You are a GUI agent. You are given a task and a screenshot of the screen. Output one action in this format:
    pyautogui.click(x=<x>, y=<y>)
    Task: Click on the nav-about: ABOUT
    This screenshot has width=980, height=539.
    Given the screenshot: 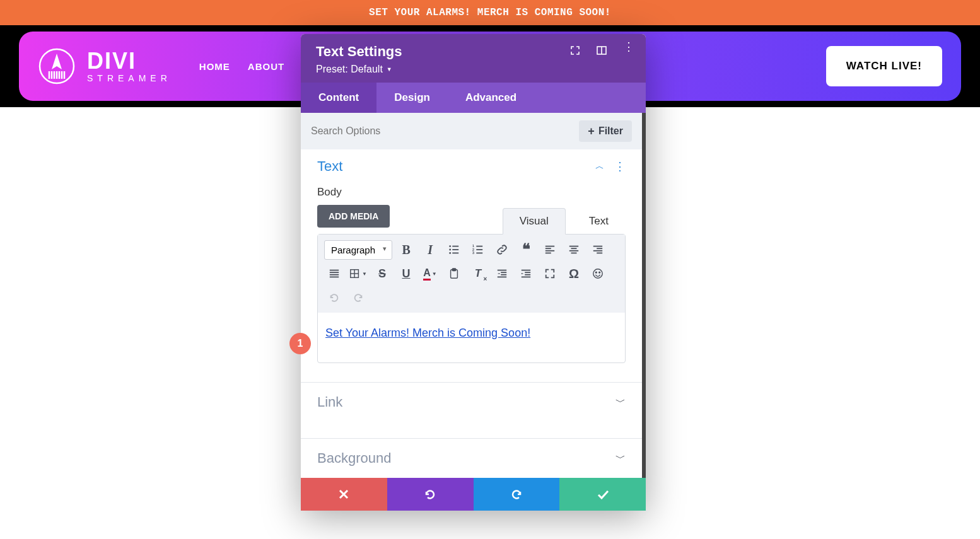 What is the action you would take?
    pyautogui.click(x=266, y=67)
    